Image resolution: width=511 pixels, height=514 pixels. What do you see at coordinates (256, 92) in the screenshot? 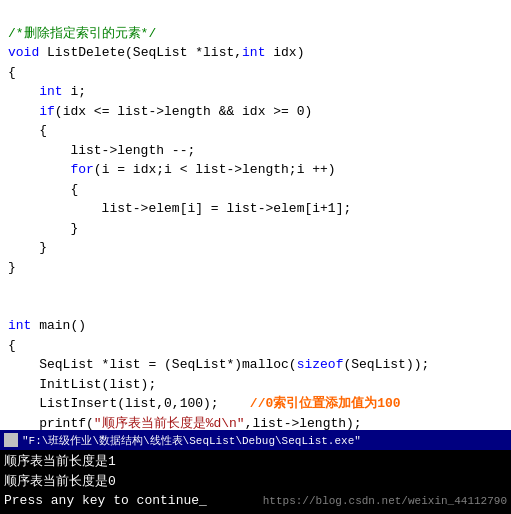
I see `code-line: int i;` at bounding box center [256, 92].